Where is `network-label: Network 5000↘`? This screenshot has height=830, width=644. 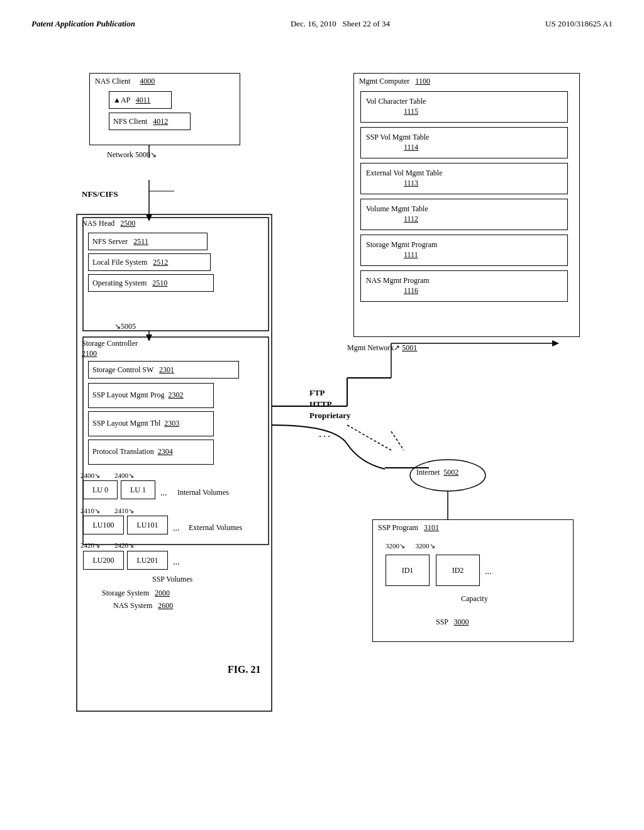 network-label: Network 5000↘ is located at coordinates (132, 155).